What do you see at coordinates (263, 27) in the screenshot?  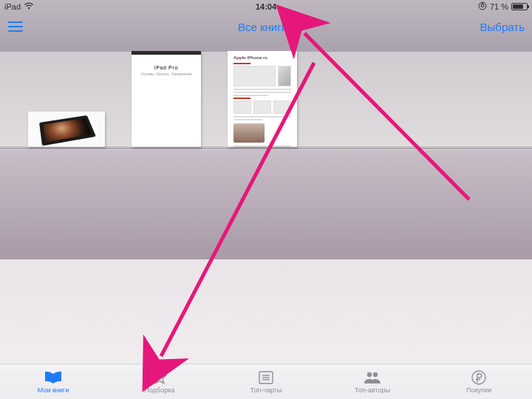 I see `collection-title: Все книги` at bounding box center [263, 27].